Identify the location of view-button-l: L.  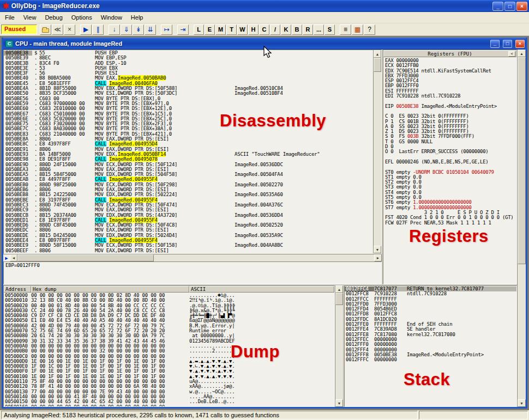
(199, 29).